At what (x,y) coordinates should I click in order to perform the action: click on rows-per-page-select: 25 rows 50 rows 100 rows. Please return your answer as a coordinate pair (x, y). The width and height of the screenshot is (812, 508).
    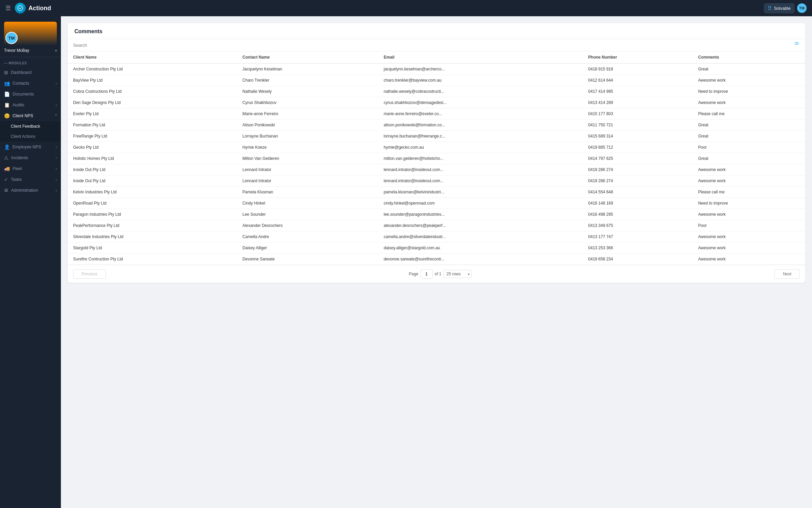
    Looking at the image, I should click on (457, 274).